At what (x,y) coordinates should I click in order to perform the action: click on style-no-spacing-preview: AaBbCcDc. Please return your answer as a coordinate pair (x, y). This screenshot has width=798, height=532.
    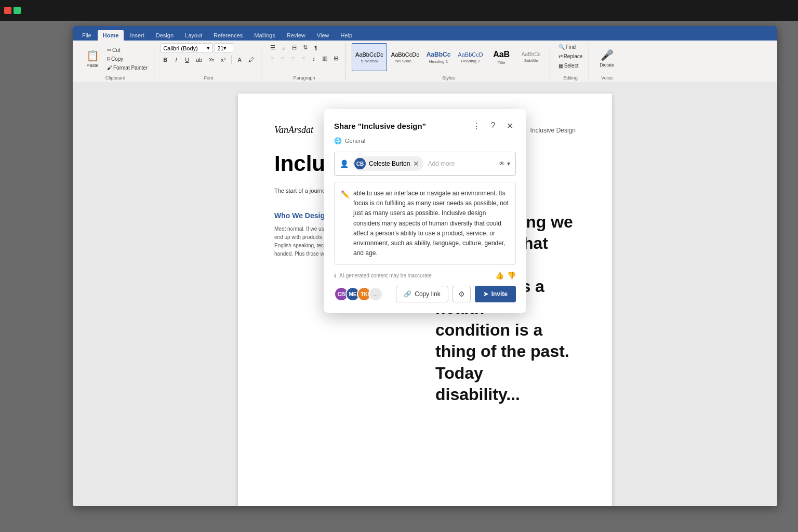
    Looking at the image, I should click on (405, 55).